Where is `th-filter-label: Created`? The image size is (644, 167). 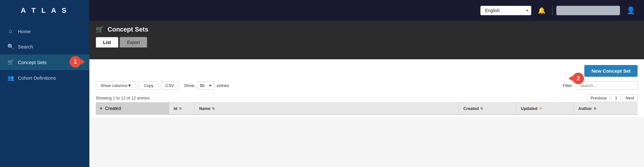
th-filter-label: Created is located at coordinates (113, 108).